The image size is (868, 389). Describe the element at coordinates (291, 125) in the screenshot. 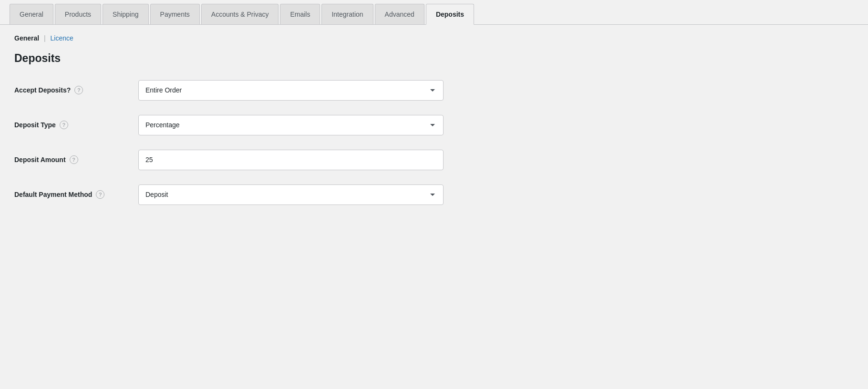

I see `select-deposit-type: Percentage Fixed Amount` at that location.